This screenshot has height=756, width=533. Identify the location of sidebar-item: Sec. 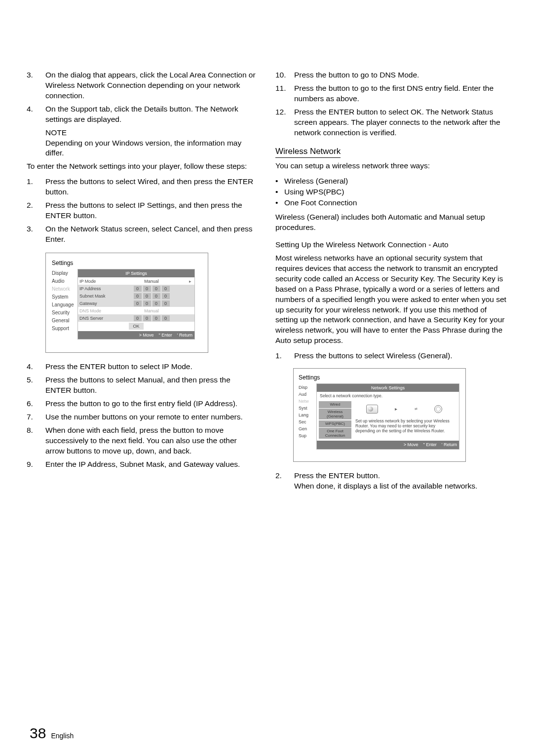
(307, 422).